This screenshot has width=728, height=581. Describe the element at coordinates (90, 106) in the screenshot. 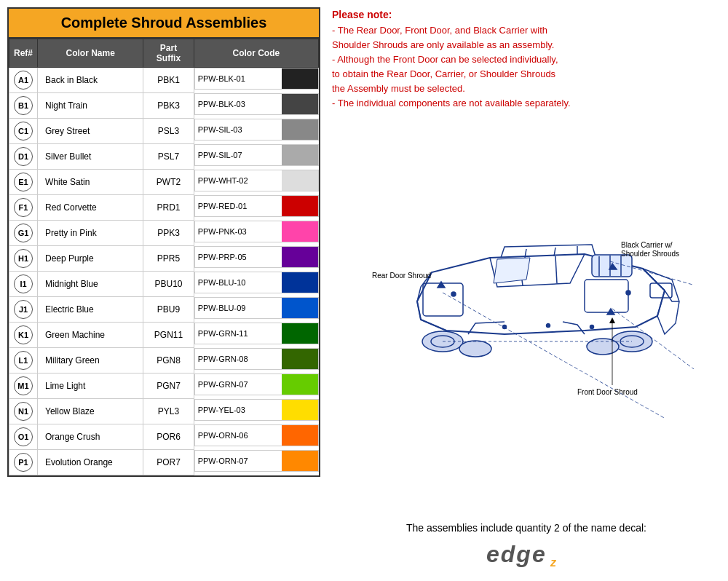

I see `color-name-cell: Night Train` at that location.